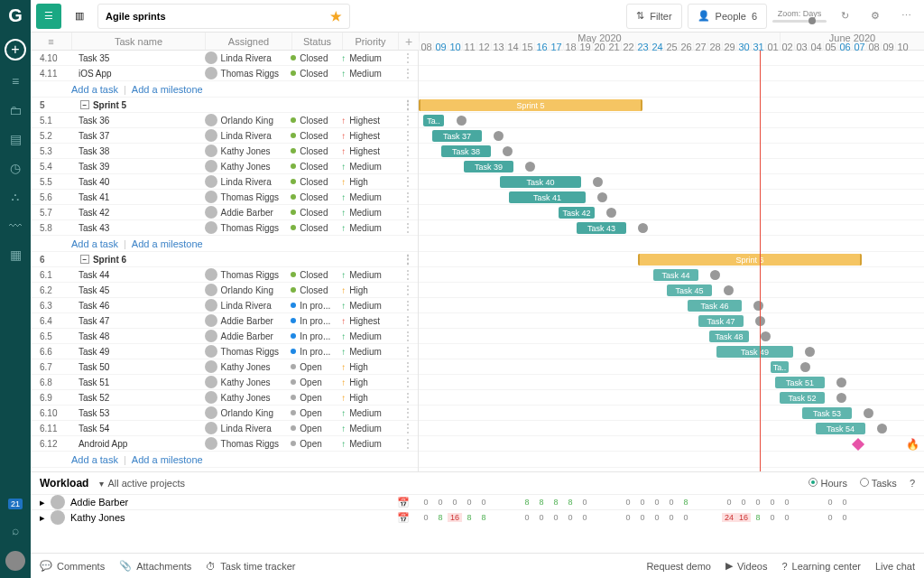 This screenshot has height=578, width=924. I want to click on gantt-row: Task 39, so click(671, 166).